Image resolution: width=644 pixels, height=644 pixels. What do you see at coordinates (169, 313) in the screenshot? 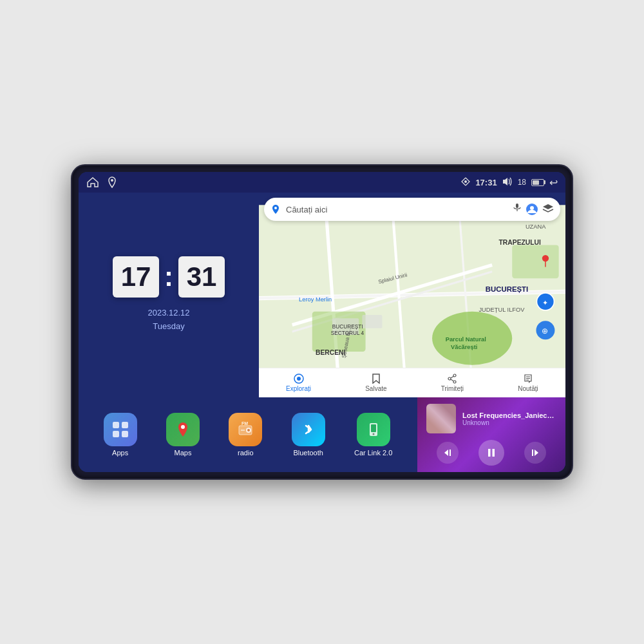
I see `date-value: 2023.12.12` at bounding box center [169, 313].